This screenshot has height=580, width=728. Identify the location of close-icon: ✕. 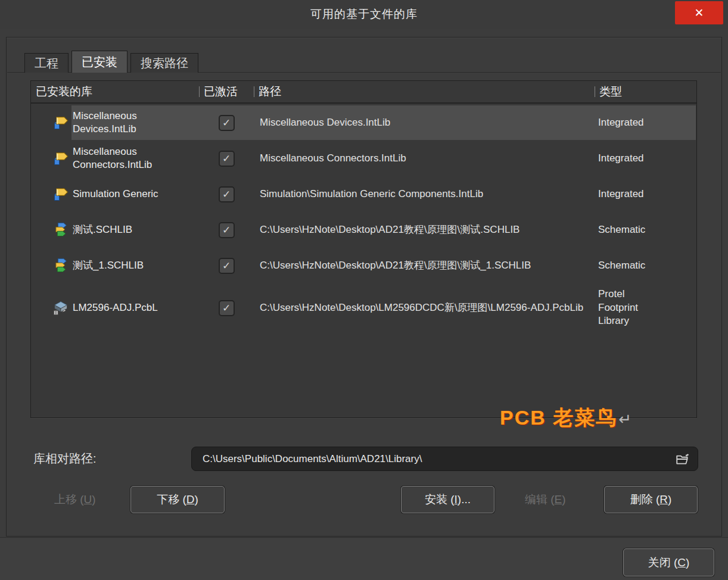
(699, 13).